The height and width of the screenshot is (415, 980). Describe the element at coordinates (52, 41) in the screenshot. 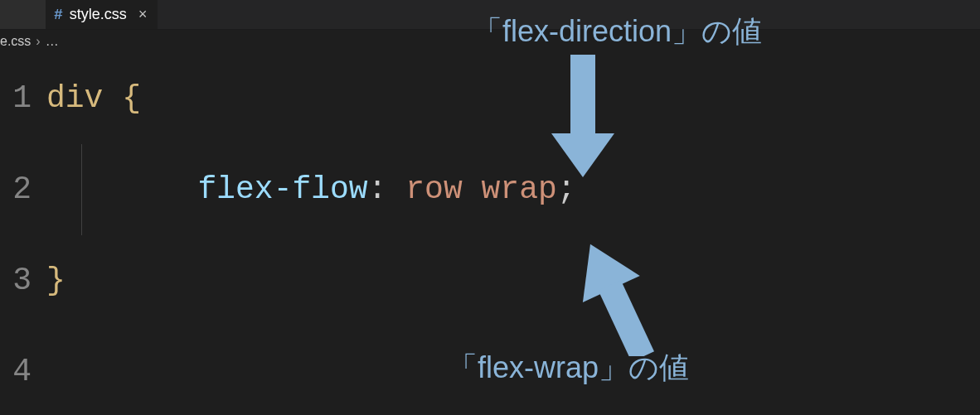

I see `breadcrumb-ellipsis: …` at that location.